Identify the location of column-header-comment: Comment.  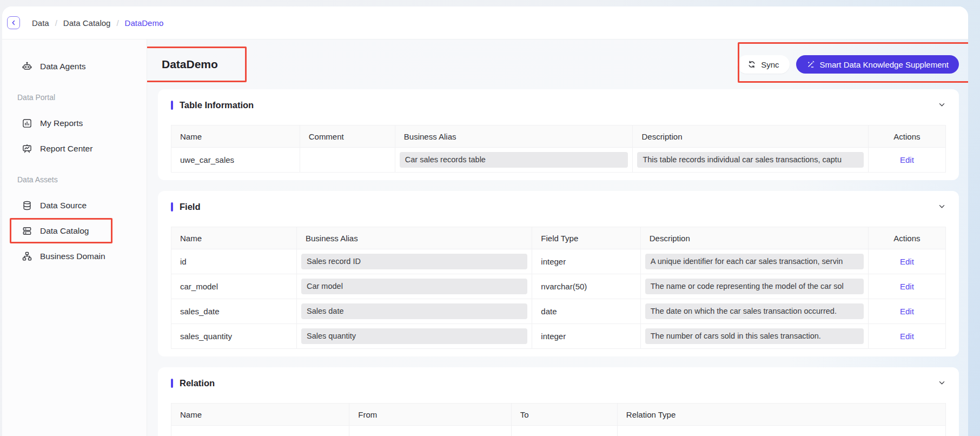
(347, 136).